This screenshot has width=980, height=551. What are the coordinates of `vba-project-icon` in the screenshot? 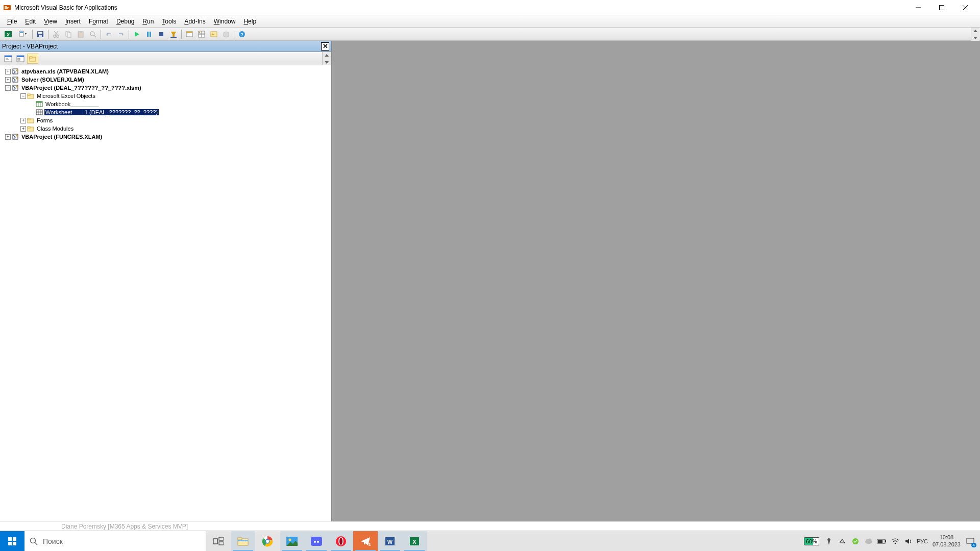 It's located at (15, 80).